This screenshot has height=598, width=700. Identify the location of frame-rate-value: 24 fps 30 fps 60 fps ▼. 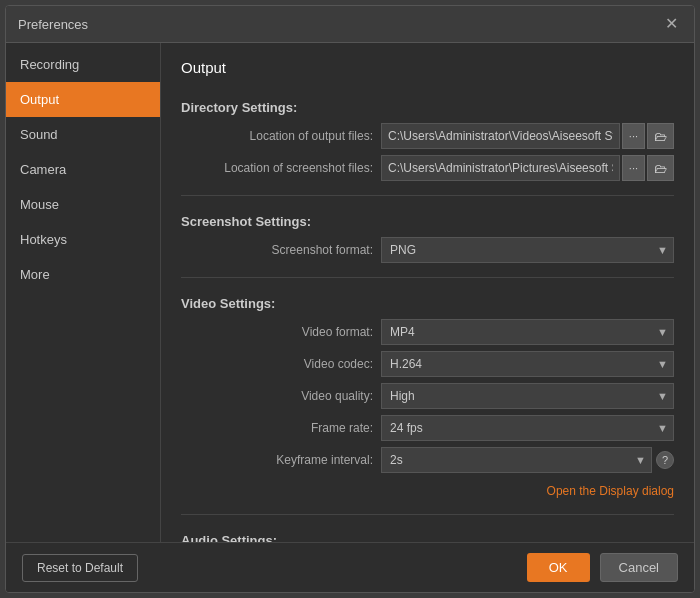
(528, 428).